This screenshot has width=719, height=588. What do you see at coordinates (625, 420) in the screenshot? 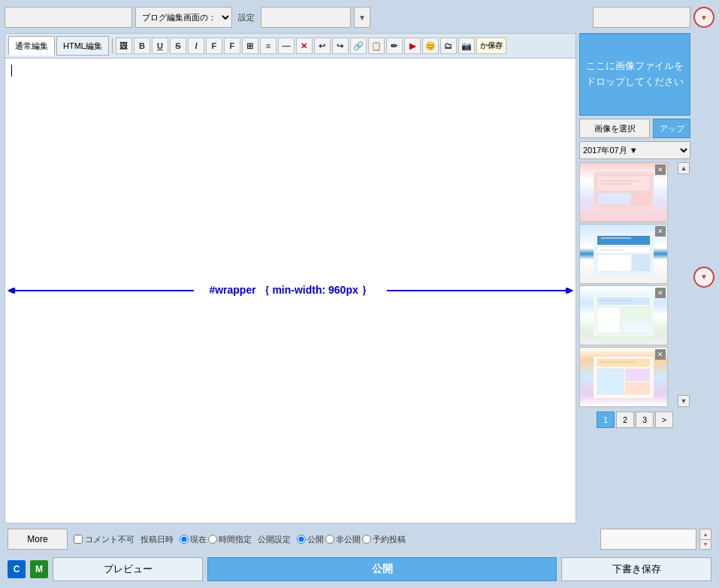
I see `page-btn-2: 2` at bounding box center [625, 420].